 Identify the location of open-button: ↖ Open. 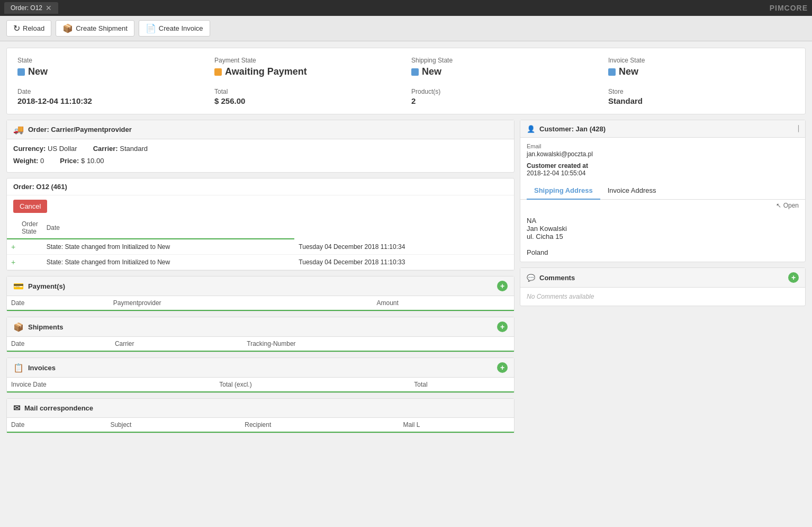
(663, 206).